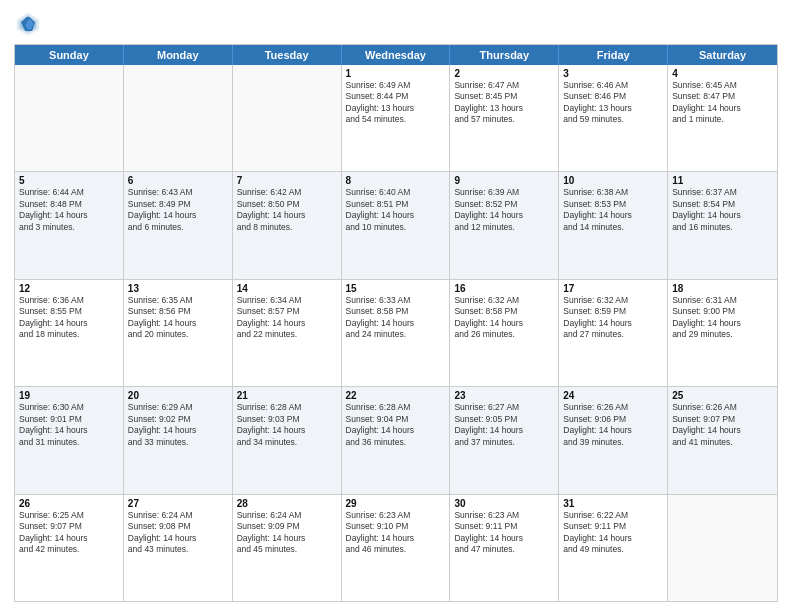 The width and height of the screenshot is (792, 612). What do you see at coordinates (178, 425) in the screenshot?
I see `day-info: Sunrise: 6:29 AM Sunset: 9:02 PM Dayligh…` at bounding box center [178, 425].